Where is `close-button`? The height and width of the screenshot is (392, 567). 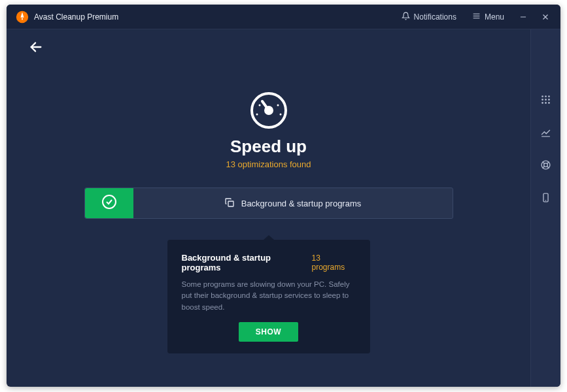 close-button is located at coordinates (545, 17).